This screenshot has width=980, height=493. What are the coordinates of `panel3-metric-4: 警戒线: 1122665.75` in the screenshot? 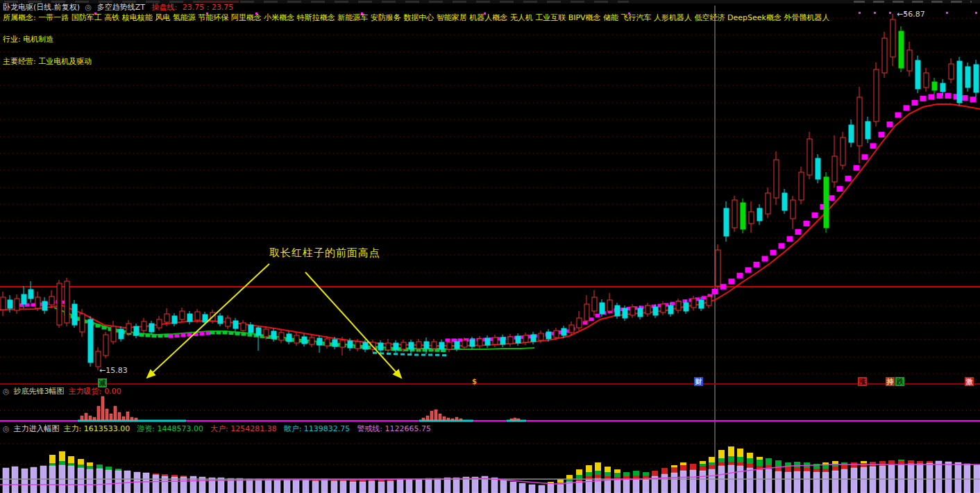 It's located at (394, 429).